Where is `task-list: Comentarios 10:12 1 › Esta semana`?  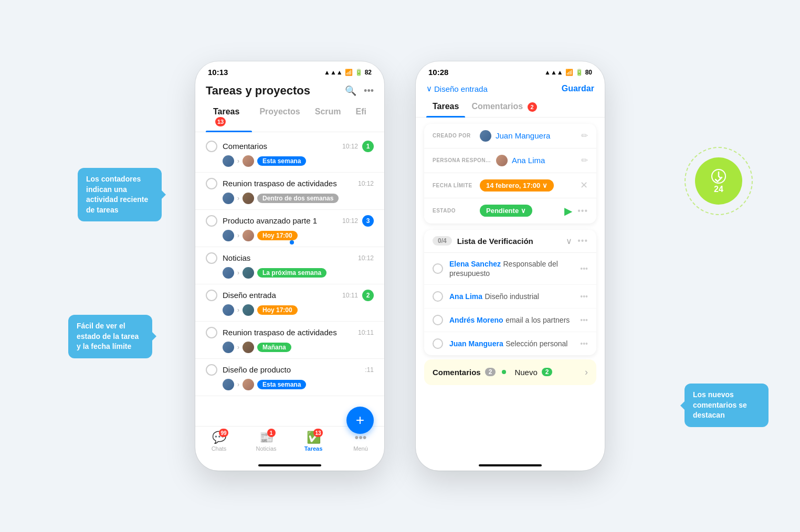
task-list: Comentarios 10:12 1 › Esta semana is located at coordinates (290, 279).